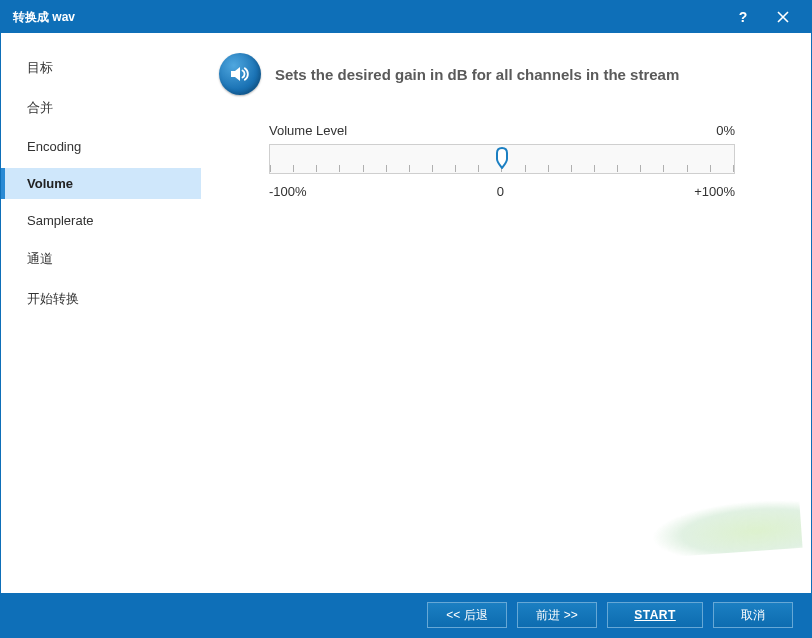  Describe the element at coordinates (101, 220) in the screenshot. I see `sidebar-item-samplerate: Samplerate` at that location.